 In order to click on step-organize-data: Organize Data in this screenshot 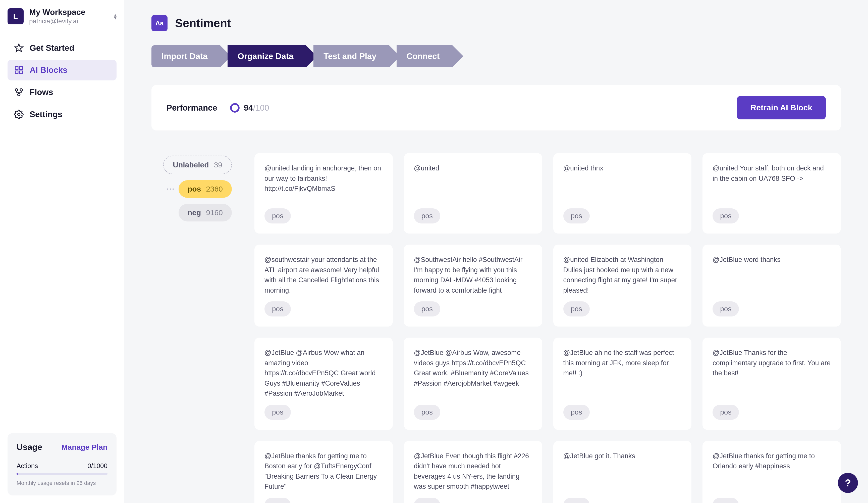, I will do `click(267, 56)`.